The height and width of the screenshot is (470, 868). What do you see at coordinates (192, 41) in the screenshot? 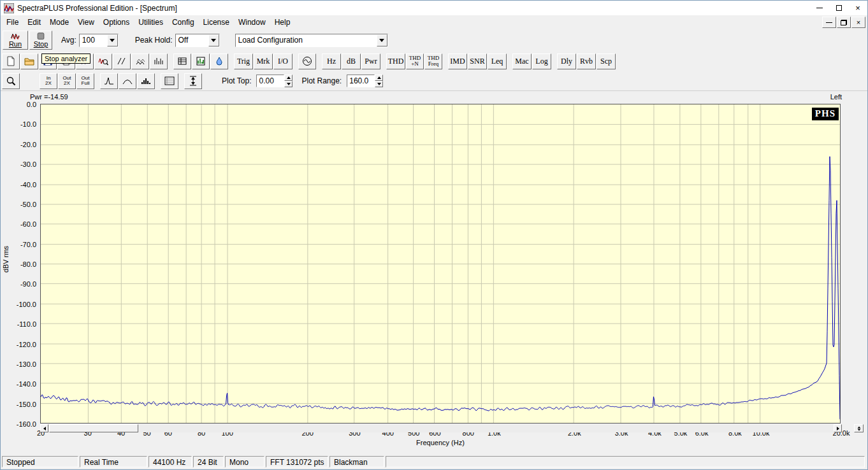
I see `peak-hold-value: Off` at bounding box center [192, 41].